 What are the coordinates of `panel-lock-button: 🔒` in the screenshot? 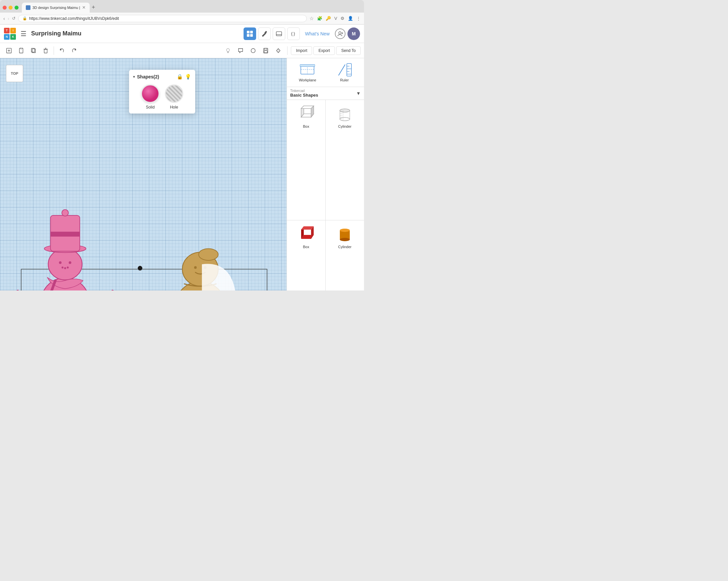 It's located at (180, 77).